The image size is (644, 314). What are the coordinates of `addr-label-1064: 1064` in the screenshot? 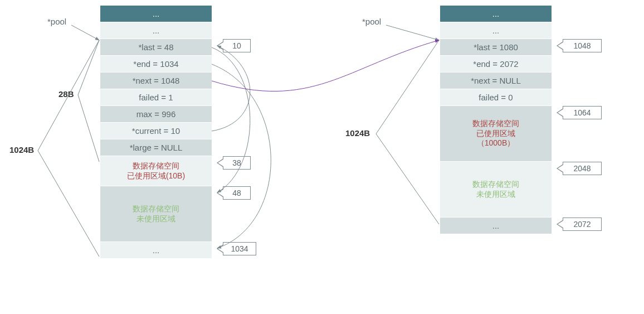 It's located at (582, 113).